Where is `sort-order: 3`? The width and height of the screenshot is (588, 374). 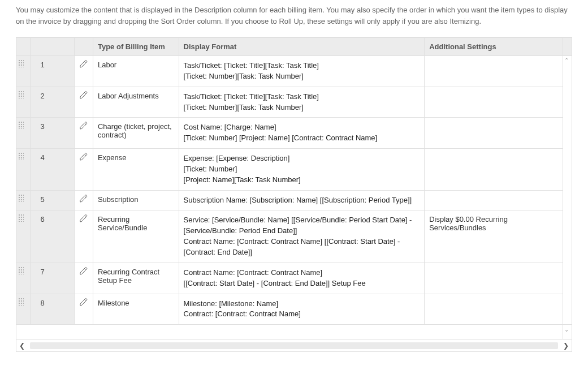 sort-order: 3 is located at coordinates (52, 134).